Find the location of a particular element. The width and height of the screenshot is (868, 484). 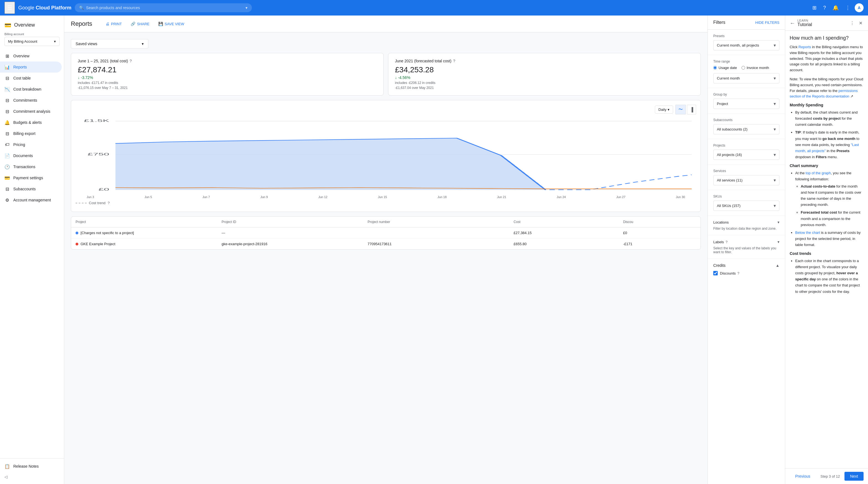

locations-chevron: ▾ is located at coordinates (778, 222).